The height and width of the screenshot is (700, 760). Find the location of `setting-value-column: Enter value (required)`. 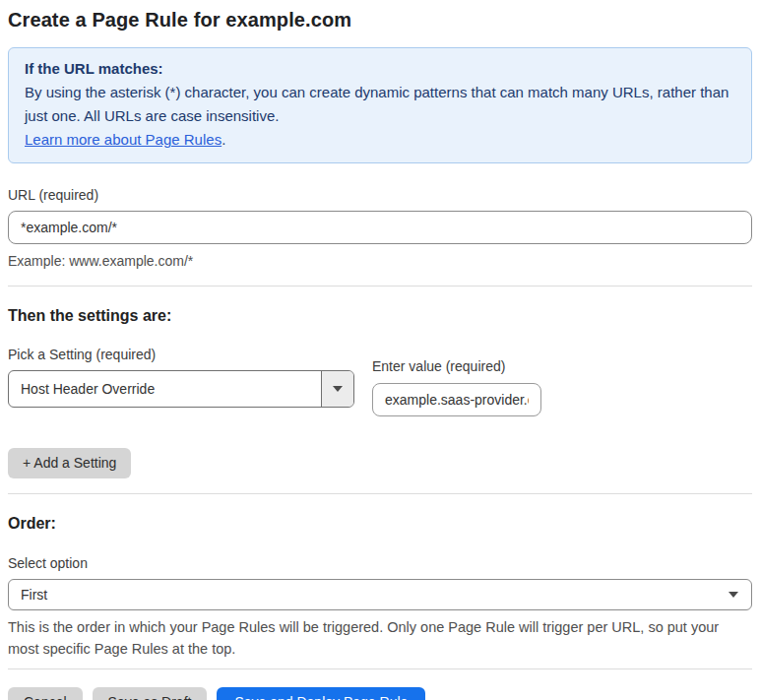

setting-value-column: Enter value (required) is located at coordinates (457, 387).